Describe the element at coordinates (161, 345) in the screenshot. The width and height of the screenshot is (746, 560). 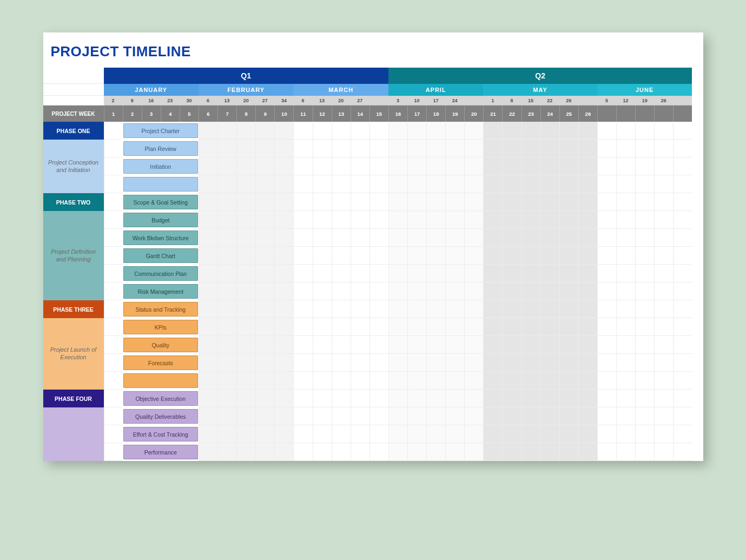
I see `task-bar: Quality` at that location.